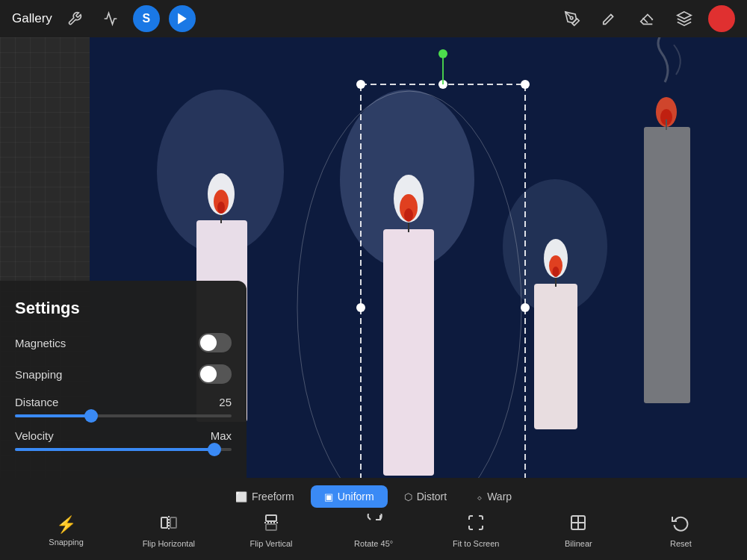 This screenshot has height=560, width=747. I want to click on top-bar-left: Gallery S, so click(104, 19).